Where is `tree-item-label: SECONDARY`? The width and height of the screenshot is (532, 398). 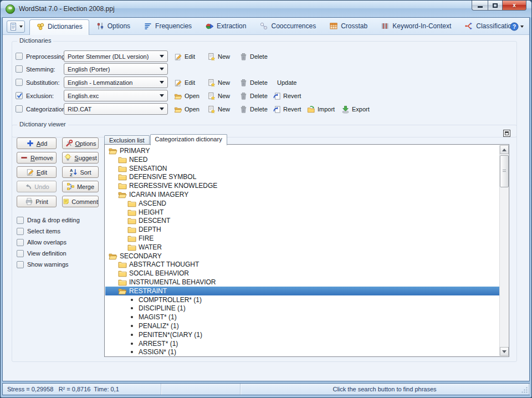
tree-item-label: SECONDARY is located at coordinates (141, 256).